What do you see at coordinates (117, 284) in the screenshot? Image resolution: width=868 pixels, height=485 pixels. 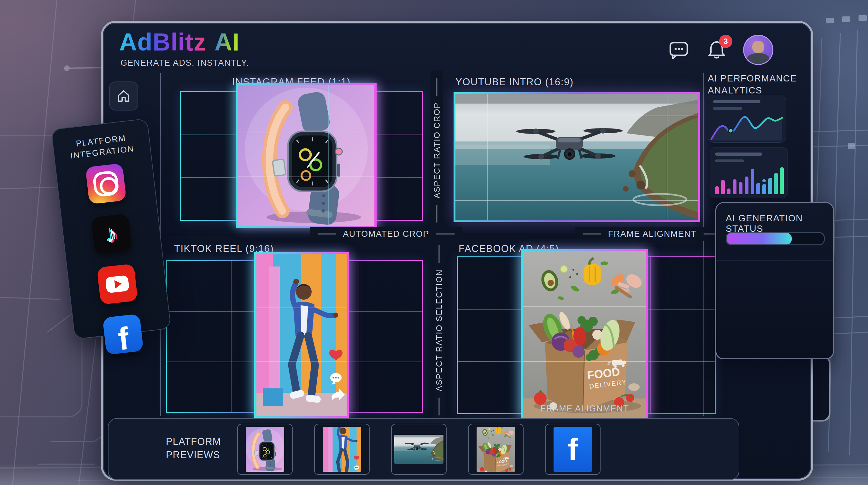 I see `sidebar-item-youtube` at bounding box center [117, 284].